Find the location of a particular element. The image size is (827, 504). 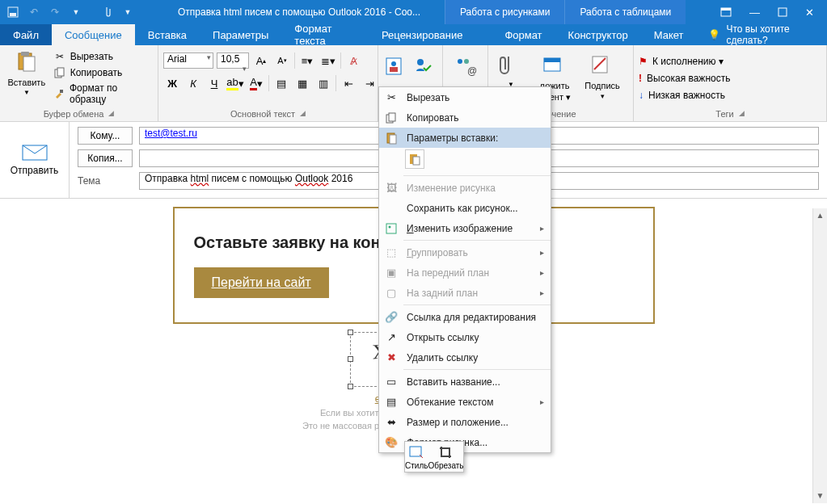

redo-icon: ↷ is located at coordinates (55, 12).